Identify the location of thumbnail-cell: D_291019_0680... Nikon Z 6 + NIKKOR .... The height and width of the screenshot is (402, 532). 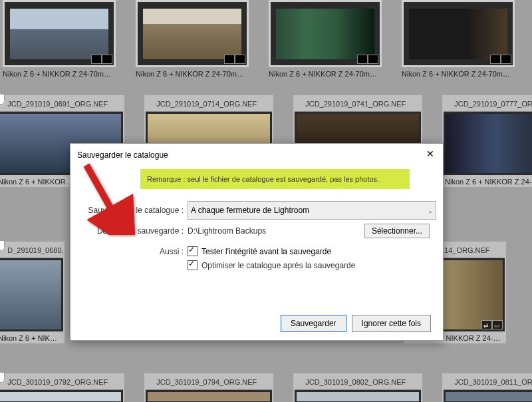
(32, 293).